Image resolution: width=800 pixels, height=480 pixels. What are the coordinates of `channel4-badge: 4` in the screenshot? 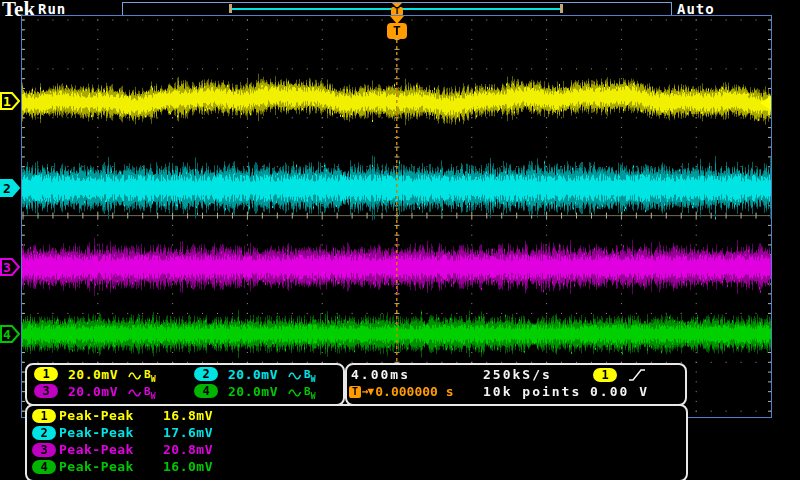 It's located at (206, 391).